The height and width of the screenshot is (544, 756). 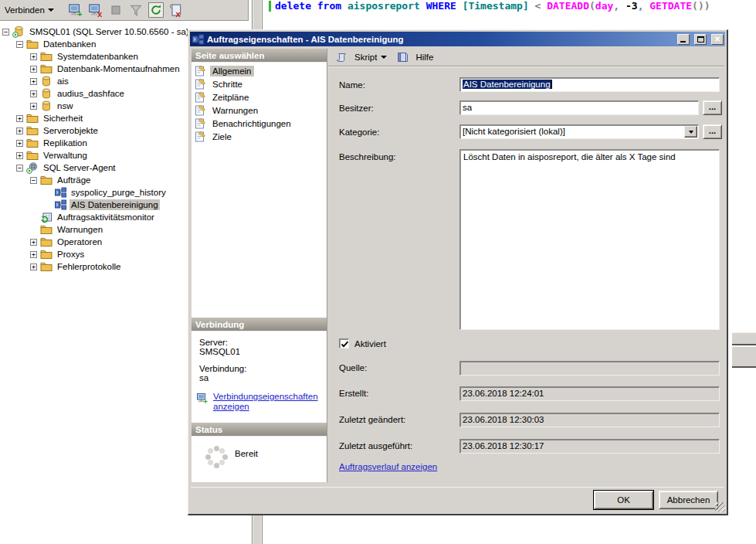 What do you see at coordinates (402, 57) in the screenshot?
I see `help-icon` at bounding box center [402, 57].